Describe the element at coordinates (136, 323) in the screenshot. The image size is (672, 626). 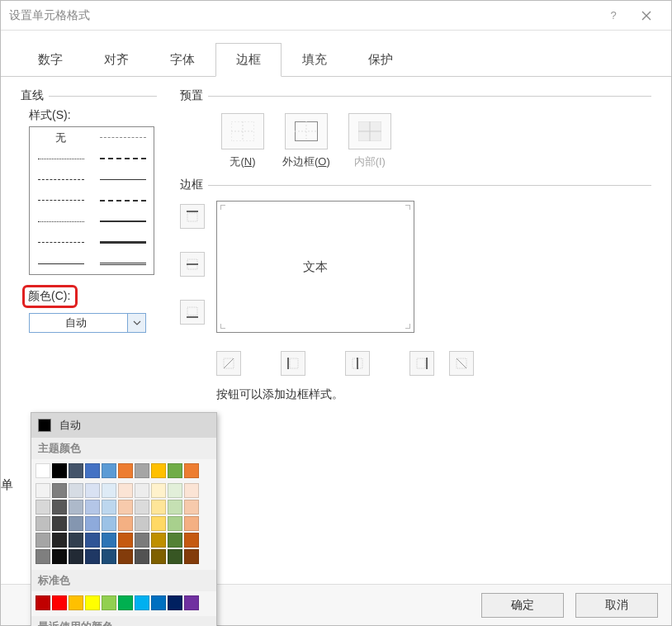
I see `color-dropdown-button` at that location.